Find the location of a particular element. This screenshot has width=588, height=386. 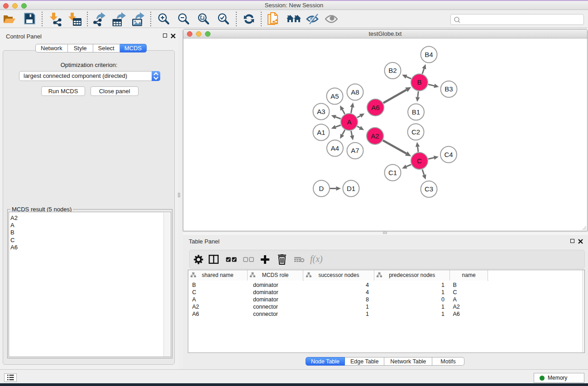

svg-text: D1 is located at coordinates (351, 188).